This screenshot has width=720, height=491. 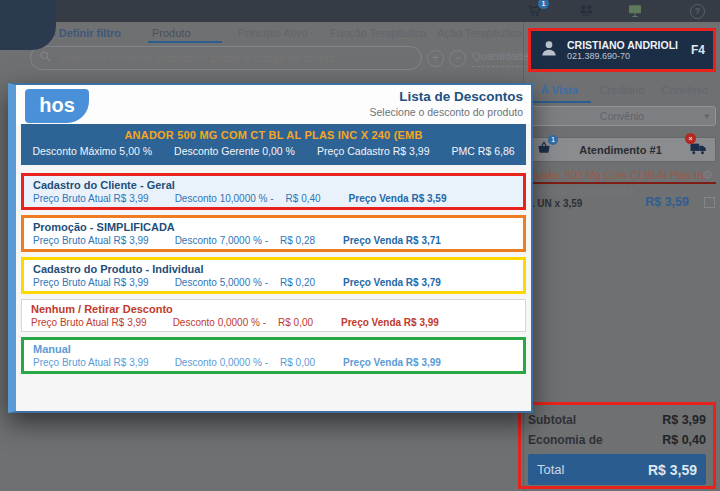 What do you see at coordinates (534, 10) in the screenshot?
I see `cart-icon: 1` at bounding box center [534, 10].